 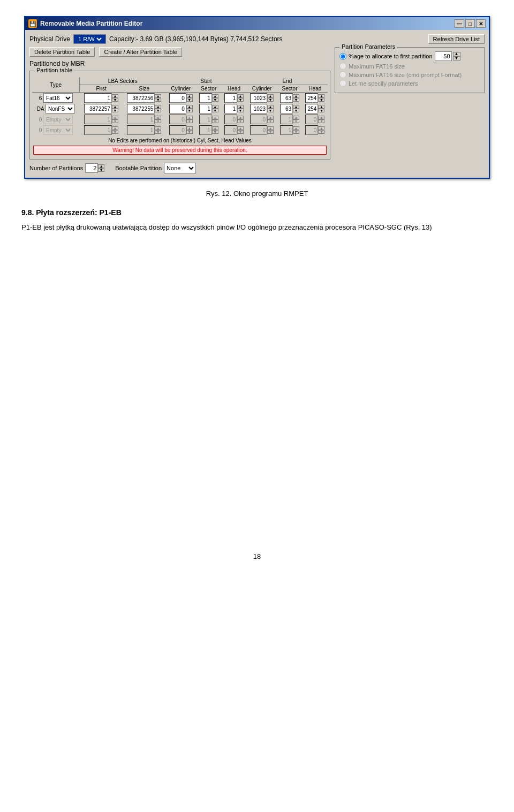 What do you see at coordinates (343, 75) in the screenshot?
I see `radio-max-fat16-cmd` at bounding box center [343, 75].